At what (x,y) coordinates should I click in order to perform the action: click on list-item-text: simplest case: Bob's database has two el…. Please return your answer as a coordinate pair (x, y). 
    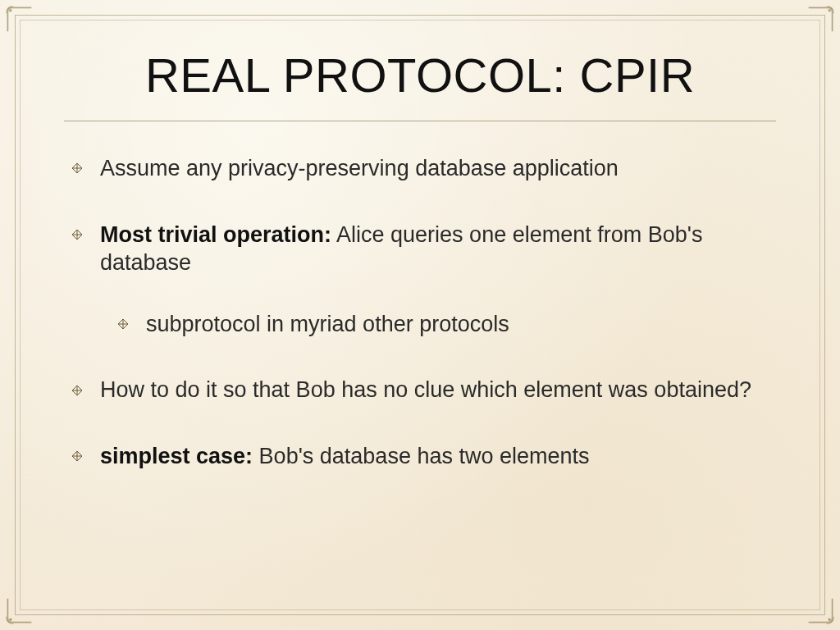
    Looking at the image, I should click on (345, 456).